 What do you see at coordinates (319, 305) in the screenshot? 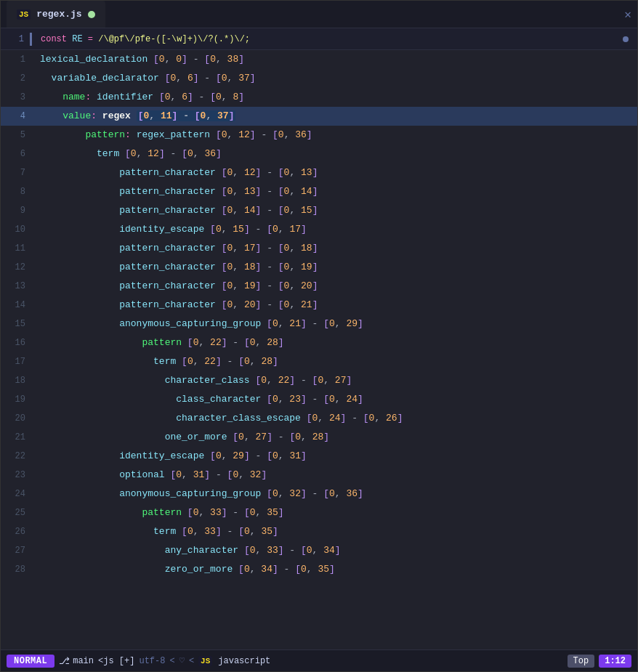
I see `code-line-14: 14 pattern_character [0, 15] - [0, 15]` at bounding box center [319, 305].